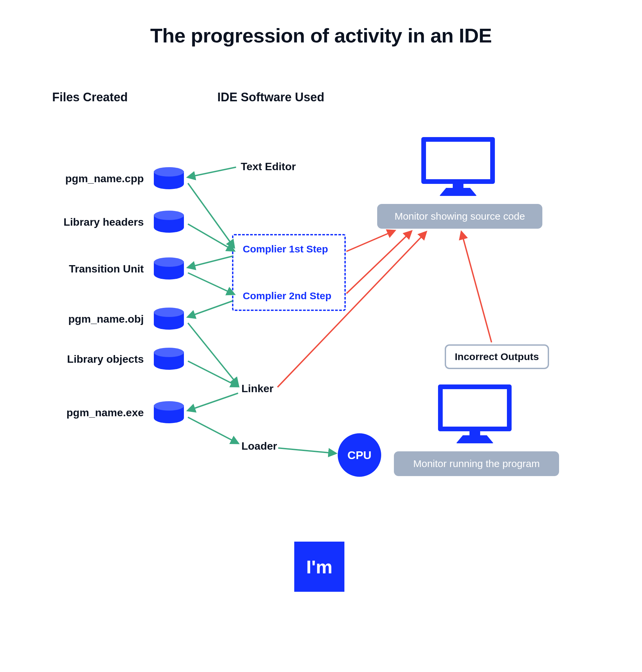  I want to click on compiler-step-2: Complier 2nd Step, so click(289, 296).